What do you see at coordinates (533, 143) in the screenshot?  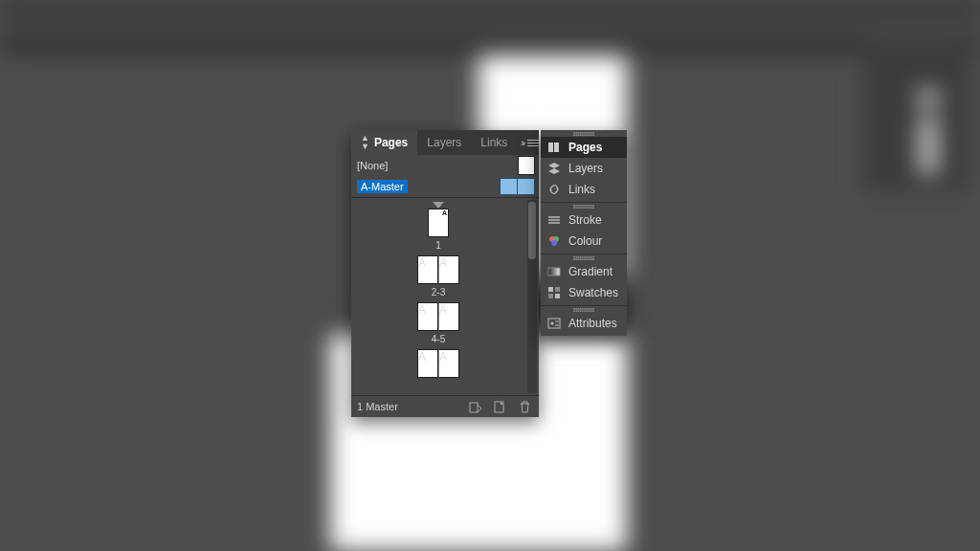 I see `menu-icon` at bounding box center [533, 143].